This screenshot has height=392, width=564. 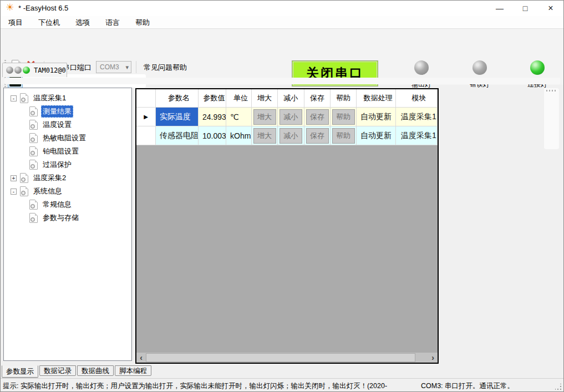 What do you see at coordinates (58, 370) in the screenshot?
I see `tab-data-record: 数据记录` at bounding box center [58, 370].